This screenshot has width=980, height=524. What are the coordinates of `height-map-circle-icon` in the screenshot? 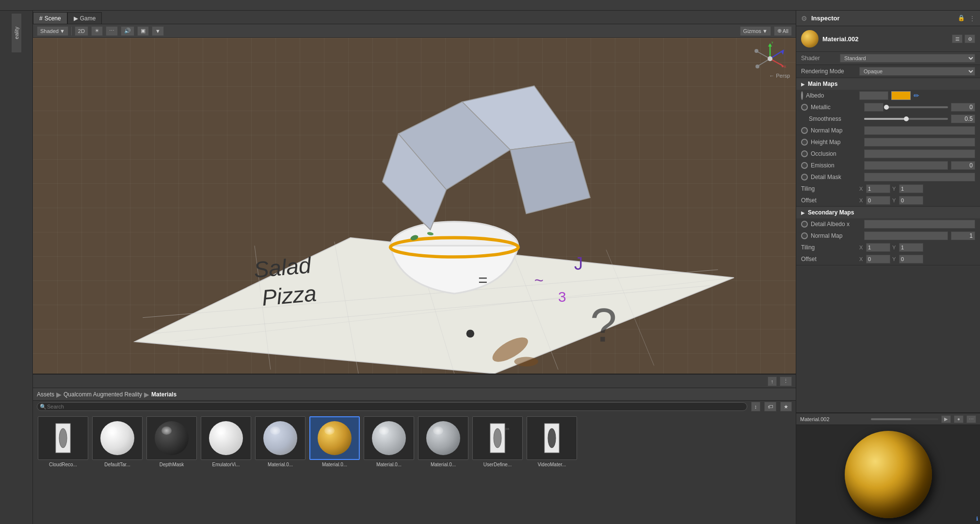 It's located at (804, 142).